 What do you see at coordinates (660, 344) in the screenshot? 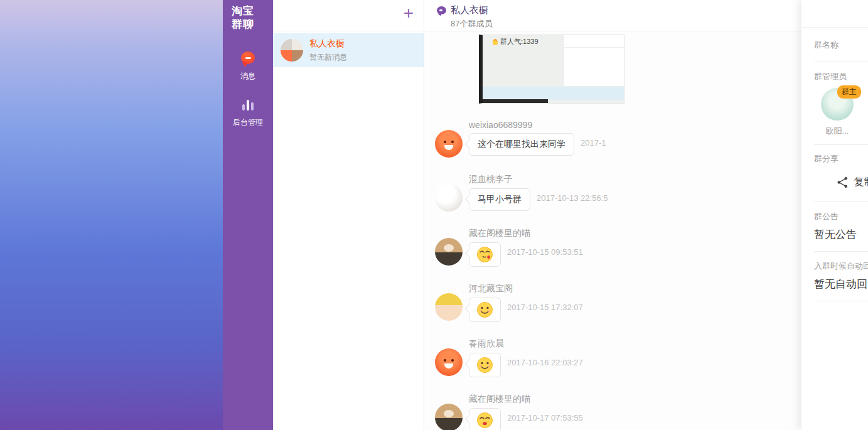
I see `message-sender: 春雨欣晨` at bounding box center [660, 344].